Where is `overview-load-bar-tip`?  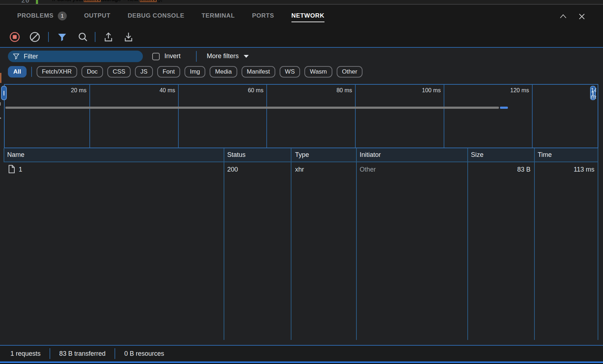 overview-load-bar-tip is located at coordinates (504, 108).